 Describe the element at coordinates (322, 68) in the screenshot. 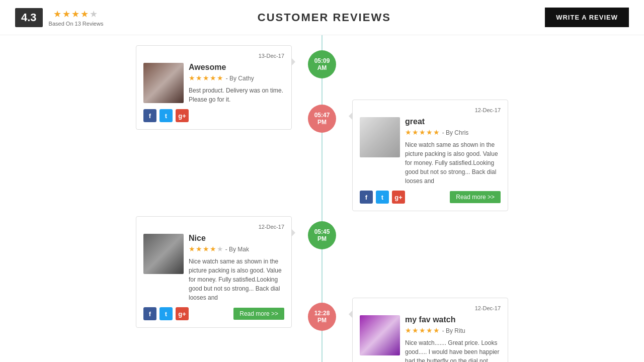

I see `bubble-period: AM` at that location.